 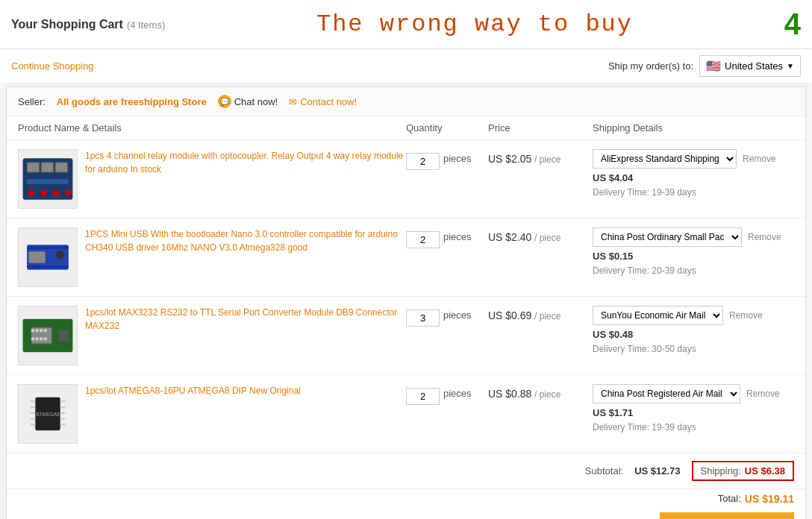 What do you see at coordinates (658, 315) in the screenshot?
I see `shipping-method-select: SunYou Economic Air Mail` at bounding box center [658, 315].